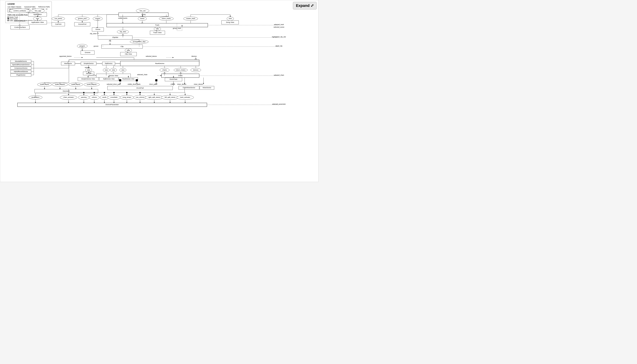 The image size is (637, 364). I want to click on node-selected-track: selected_track, so click(279, 24).